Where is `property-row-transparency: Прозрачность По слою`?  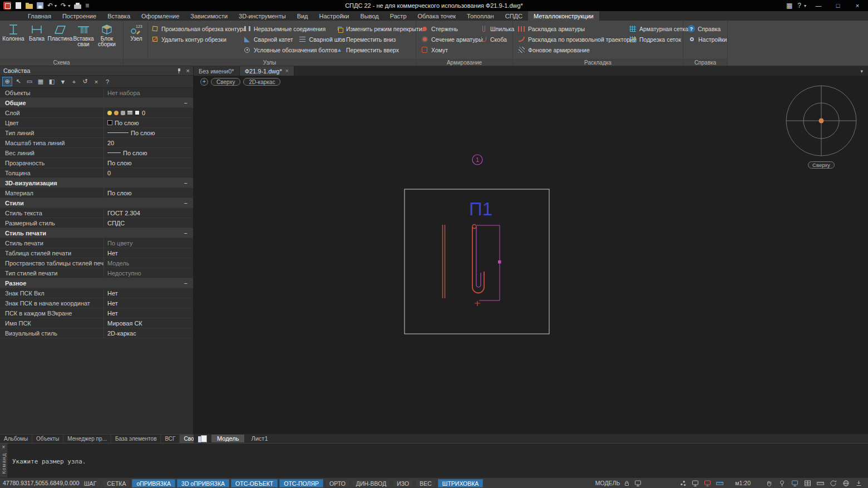
property-row-transparency: Прозрачность По слою is located at coordinates (97, 163).